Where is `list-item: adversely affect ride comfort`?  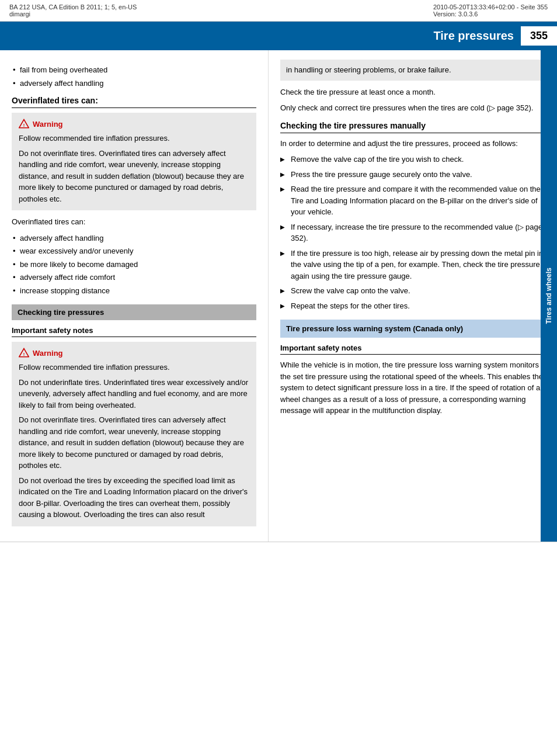 list-item: adversely affect ride comfort is located at coordinates (134, 278).